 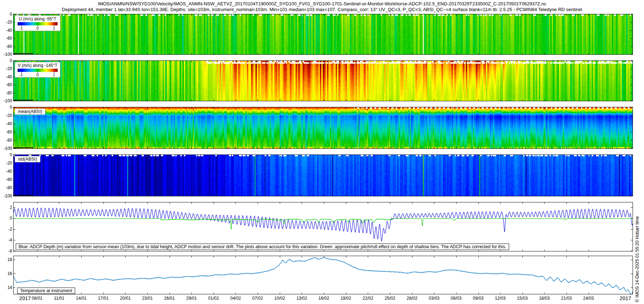 What do you see at coordinates (30, 112) in the screenshot?
I see `mean-absi-label: mean(ABSI)` at bounding box center [30, 112].